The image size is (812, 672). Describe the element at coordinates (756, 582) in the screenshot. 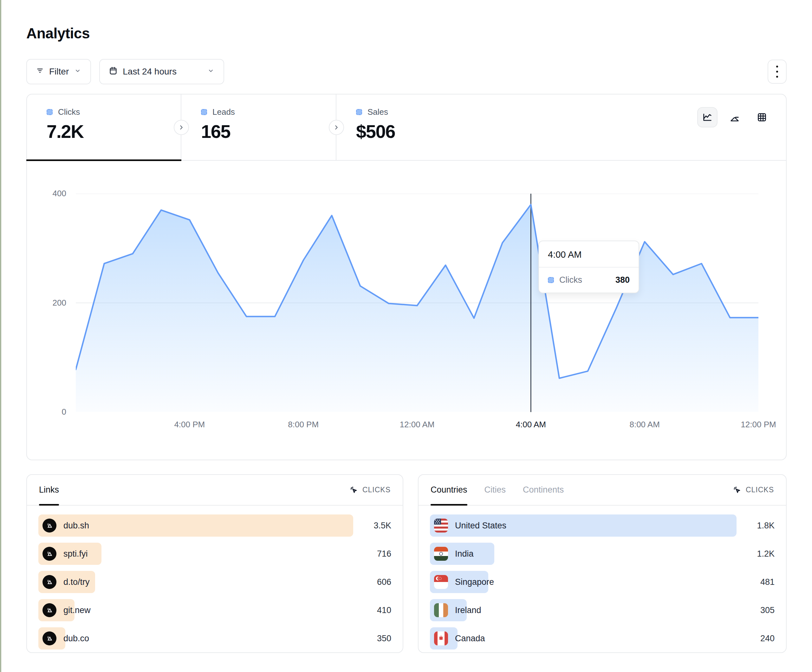

I see `country-clicks-value: 481` at that location.